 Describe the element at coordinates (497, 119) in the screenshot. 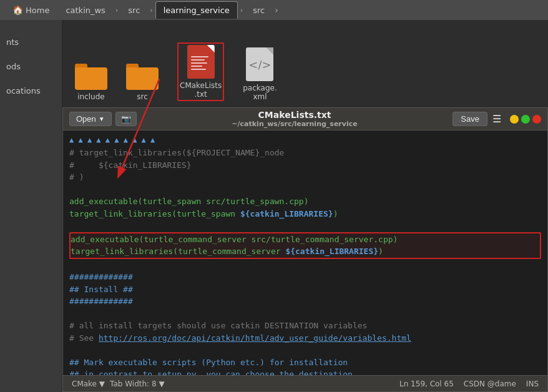

I see `menu-icon: ☰` at that location.